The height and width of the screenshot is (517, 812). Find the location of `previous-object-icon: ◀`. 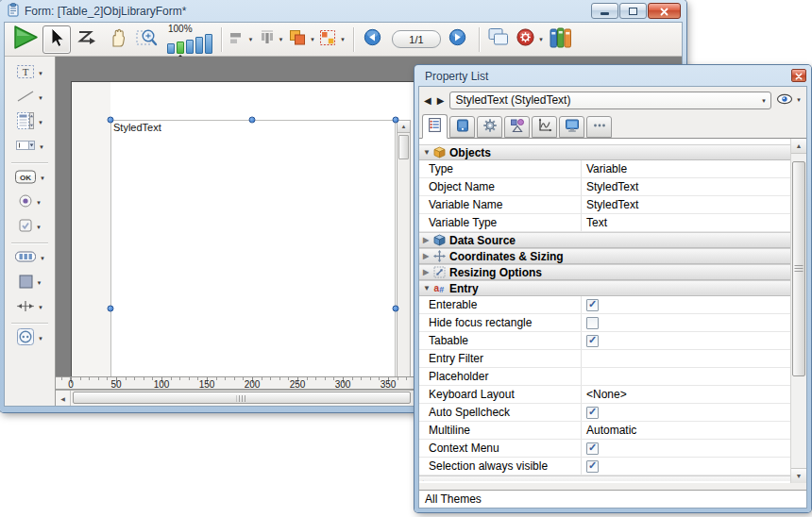

previous-object-icon: ◀ is located at coordinates (429, 100).